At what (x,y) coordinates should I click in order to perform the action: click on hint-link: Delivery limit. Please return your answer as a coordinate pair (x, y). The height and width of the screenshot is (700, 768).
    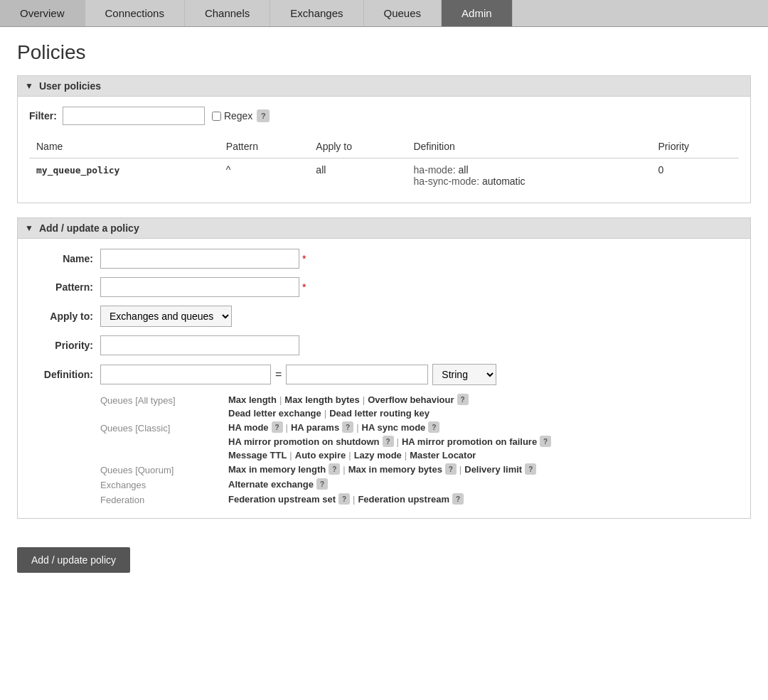
    Looking at the image, I should click on (494, 469).